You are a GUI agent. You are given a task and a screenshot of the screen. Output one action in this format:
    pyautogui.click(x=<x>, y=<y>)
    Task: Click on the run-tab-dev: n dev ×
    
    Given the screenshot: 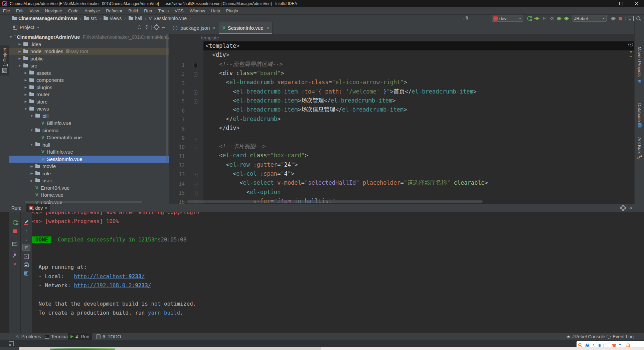 What is the action you would take?
    pyautogui.click(x=38, y=208)
    